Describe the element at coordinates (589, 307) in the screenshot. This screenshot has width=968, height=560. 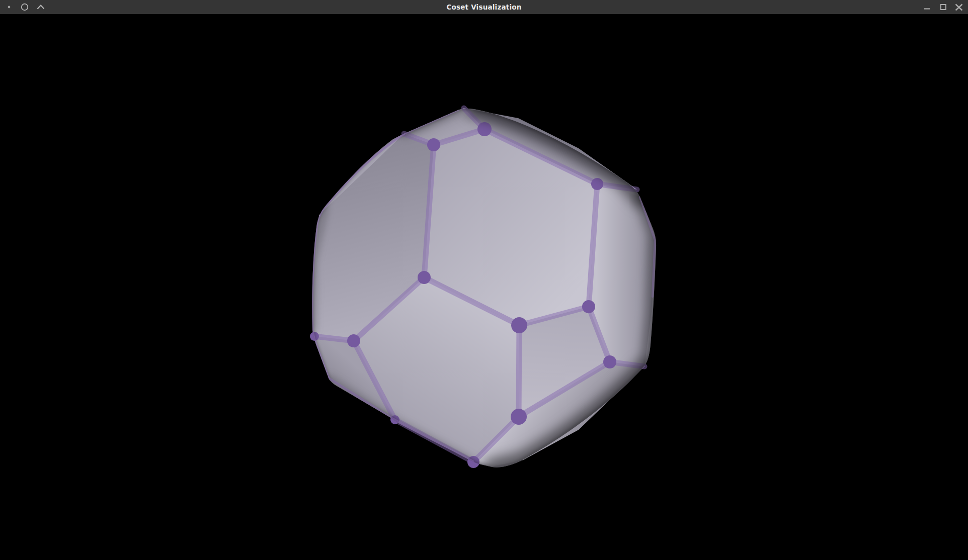
I see `vertex-F` at that location.